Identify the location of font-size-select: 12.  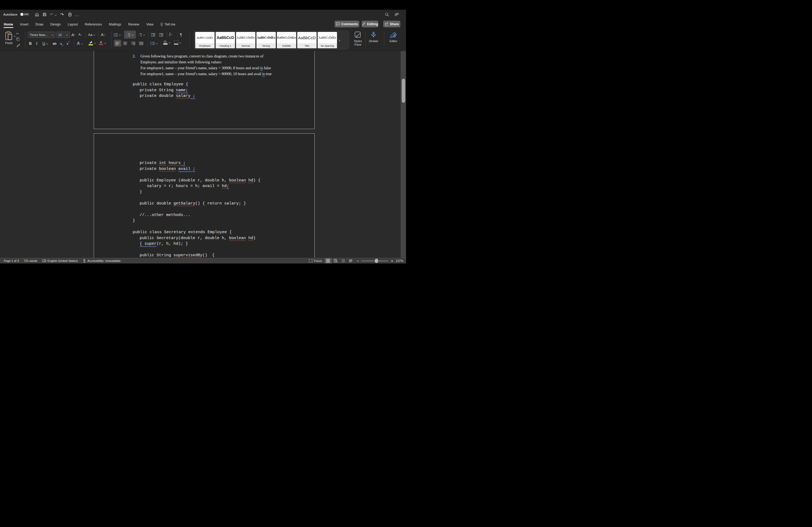
(63, 35).